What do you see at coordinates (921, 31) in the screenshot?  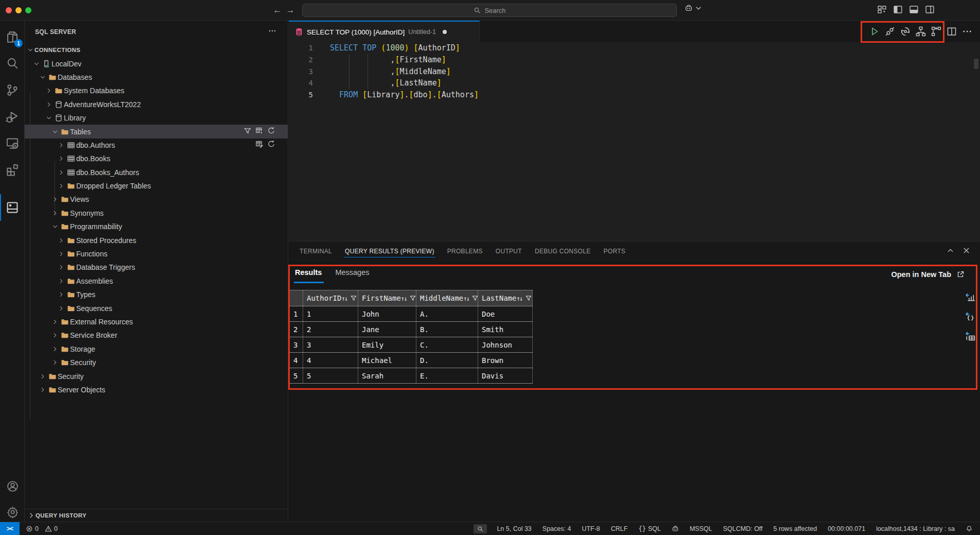 I see `estimated-plan-button` at bounding box center [921, 31].